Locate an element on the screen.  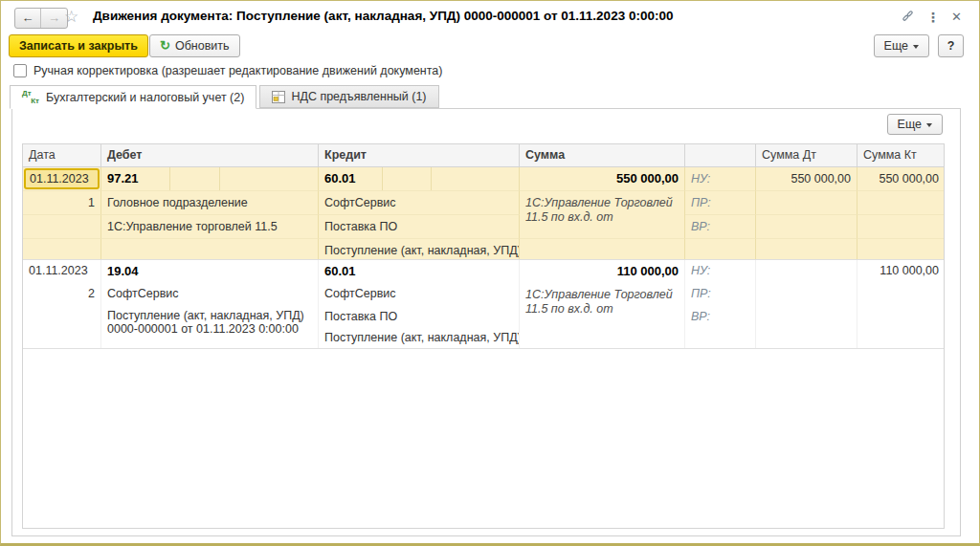
cell-row-number: 1 is located at coordinates (62, 203).